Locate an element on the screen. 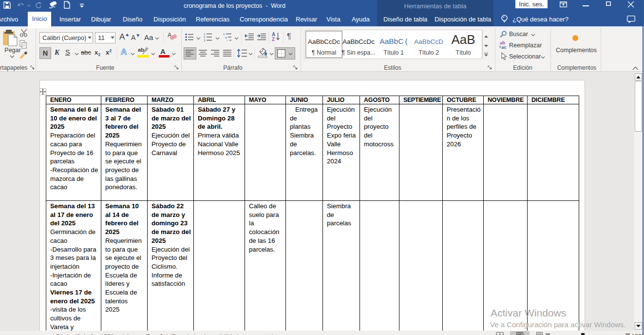 Image resolution: width=644 pixels, height=335 pixels. svg-text: 3 is located at coordinates (205, 40).